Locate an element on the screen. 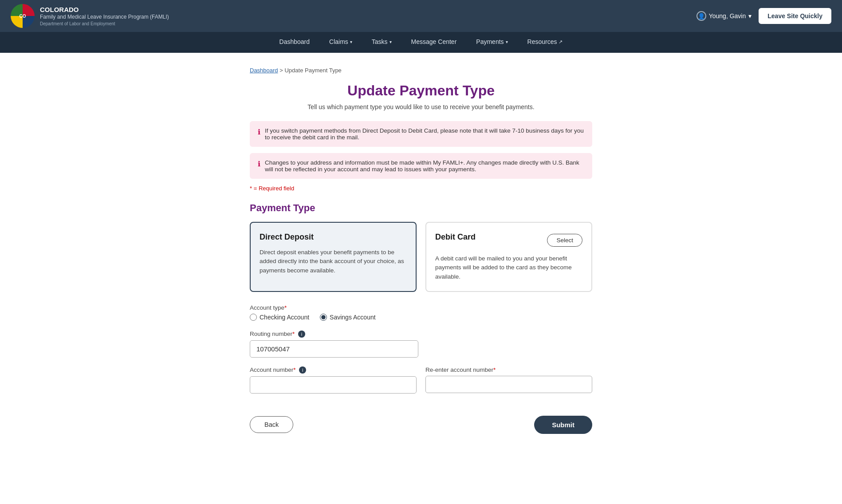 This screenshot has width=842, height=504. nav-claims-label: Claims is located at coordinates (339, 42).